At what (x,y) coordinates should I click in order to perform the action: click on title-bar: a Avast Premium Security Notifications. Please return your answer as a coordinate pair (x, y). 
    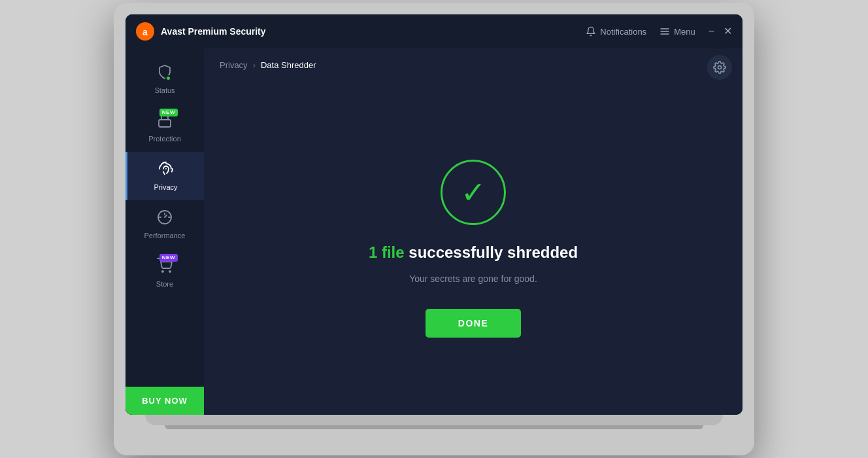
    Looking at the image, I should click on (434, 31).